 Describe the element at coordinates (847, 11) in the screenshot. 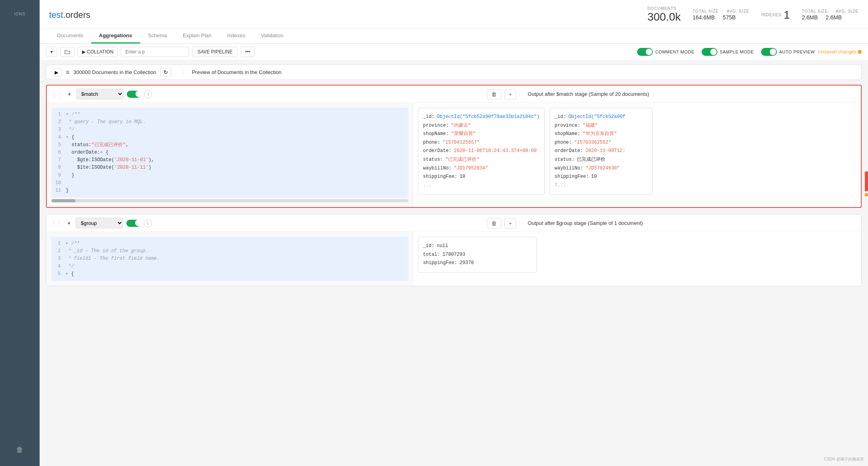

I see `indexes-avg-size-label: AVG. SIZE` at that location.